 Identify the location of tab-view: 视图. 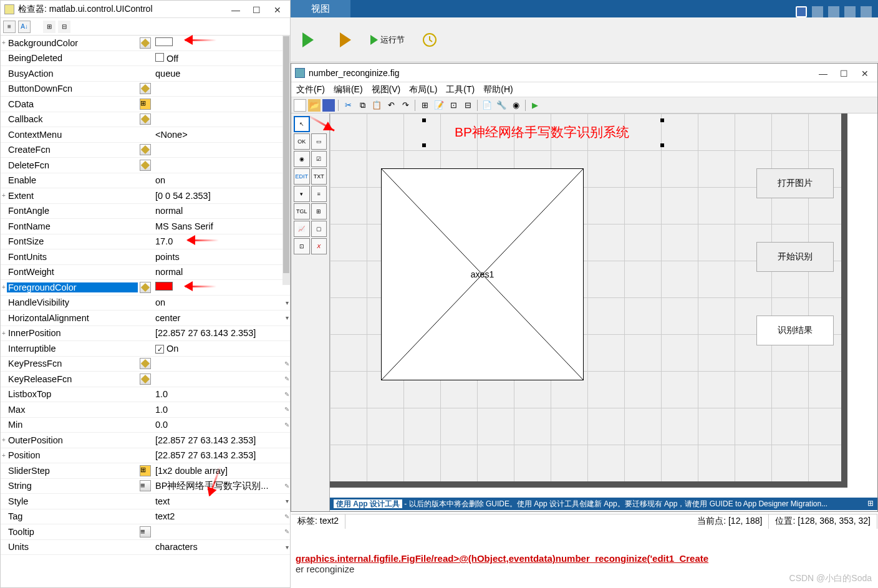
(321, 9).